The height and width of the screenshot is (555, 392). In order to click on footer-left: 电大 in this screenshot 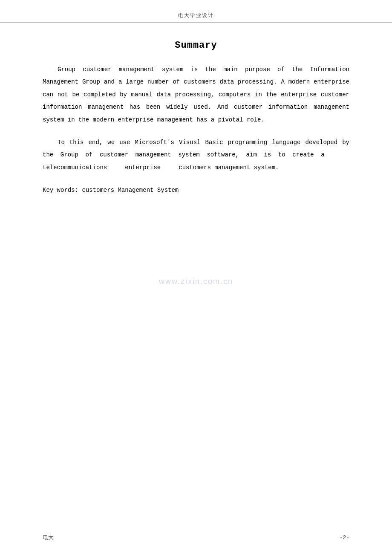, I will do `click(48, 538)`.